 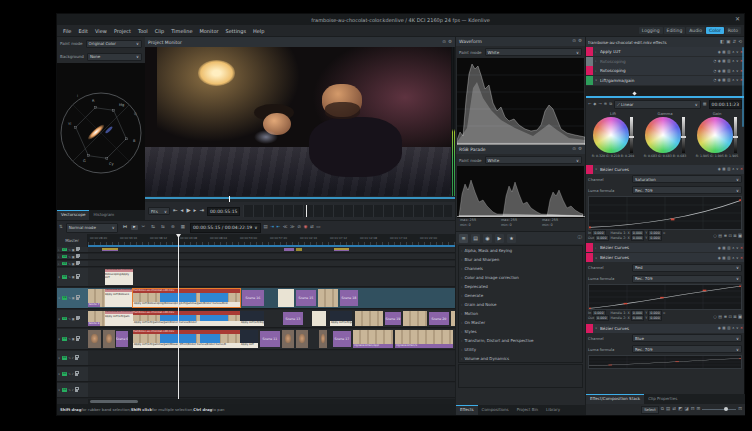 What do you see at coordinates (272, 250) in the screenshot?
I see `track-lane-v7` at bounding box center [272, 250].